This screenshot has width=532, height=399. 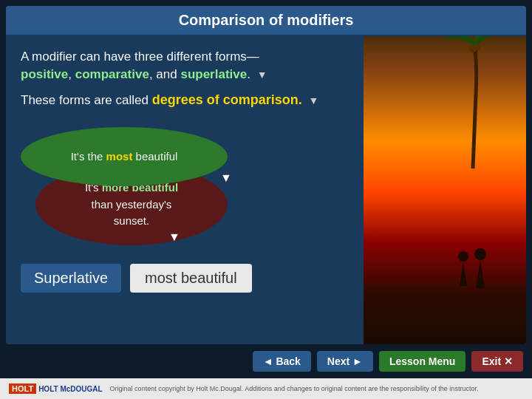 I want to click on holt-mcdougal-logo: HOLT HOLT McDOUGAL, so click(x=56, y=389).